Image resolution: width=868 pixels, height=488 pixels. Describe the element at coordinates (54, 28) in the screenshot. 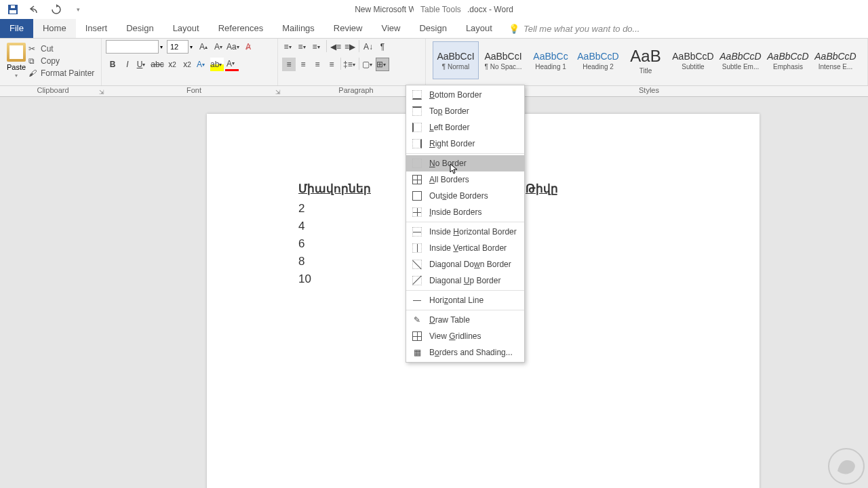

I see `tab-home: Home` at that location.